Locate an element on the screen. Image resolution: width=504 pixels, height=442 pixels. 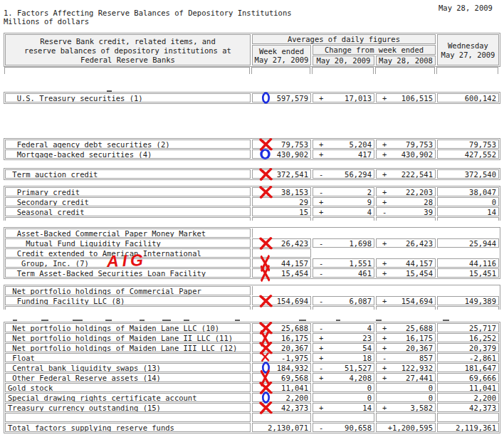
cell-wednesday: 2,200 is located at coordinates (468, 397).